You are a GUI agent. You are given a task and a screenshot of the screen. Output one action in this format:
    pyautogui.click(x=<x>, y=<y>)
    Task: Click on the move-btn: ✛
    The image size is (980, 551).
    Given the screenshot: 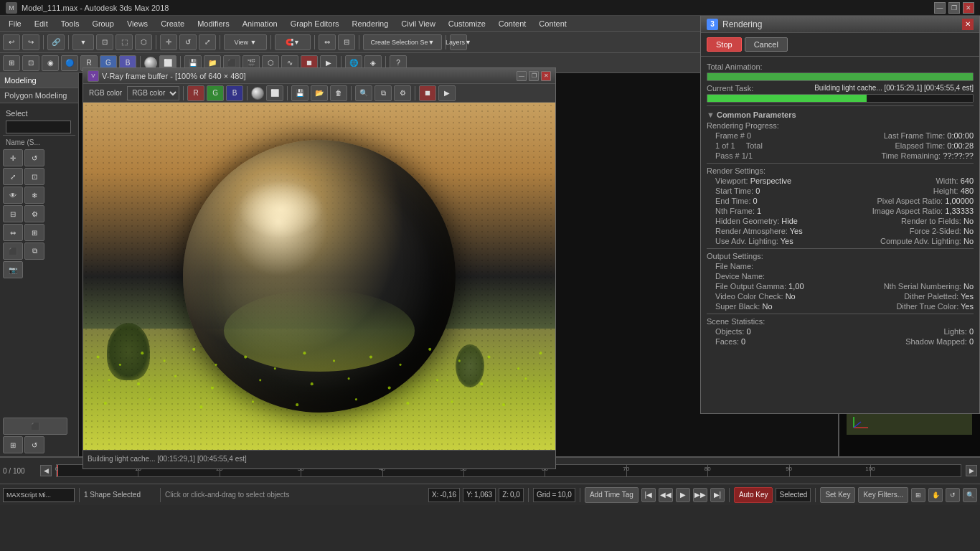 What is the action you would take?
    pyautogui.click(x=169, y=42)
    